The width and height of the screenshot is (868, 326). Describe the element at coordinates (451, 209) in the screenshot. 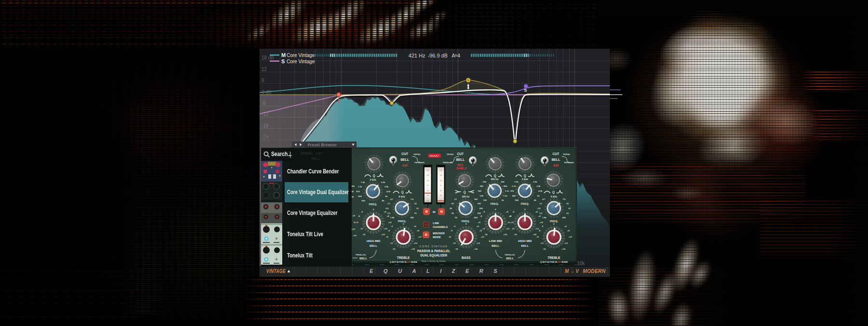

I see `svg-text: 38` at that location.